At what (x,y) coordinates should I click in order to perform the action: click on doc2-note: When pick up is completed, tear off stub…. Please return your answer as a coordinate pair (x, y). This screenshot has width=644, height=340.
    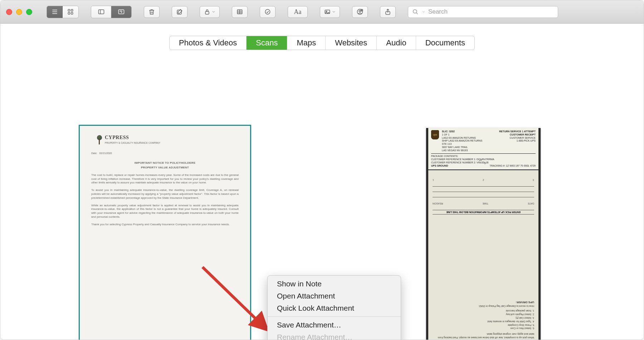
    Looking at the image, I should click on (483, 336).